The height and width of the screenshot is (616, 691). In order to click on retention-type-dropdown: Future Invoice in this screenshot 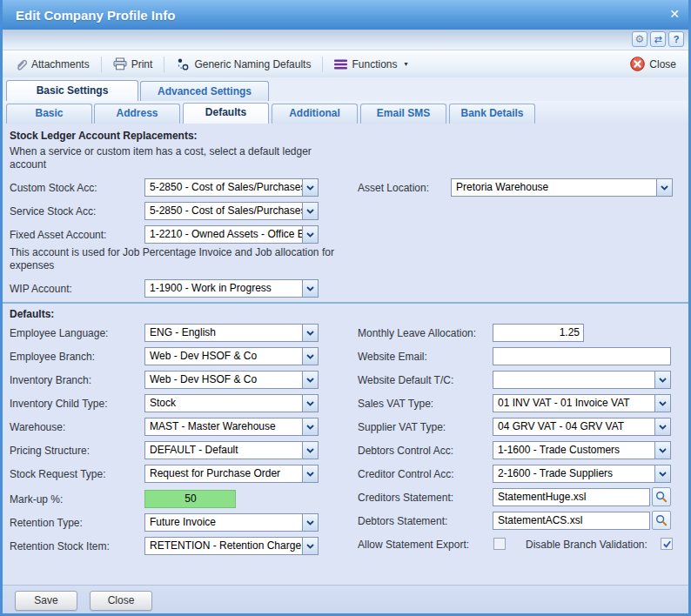, I will do `click(231, 522)`.